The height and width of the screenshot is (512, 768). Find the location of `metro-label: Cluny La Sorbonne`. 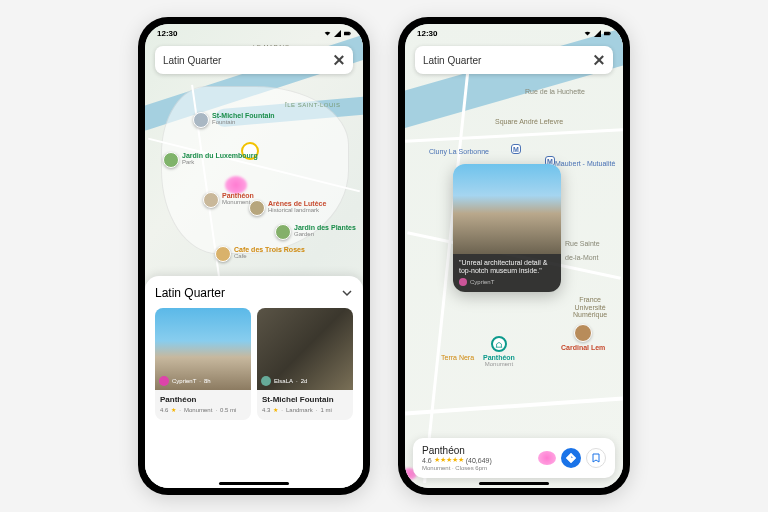

metro-label: Cluny La Sorbonne is located at coordinates (459, 152).